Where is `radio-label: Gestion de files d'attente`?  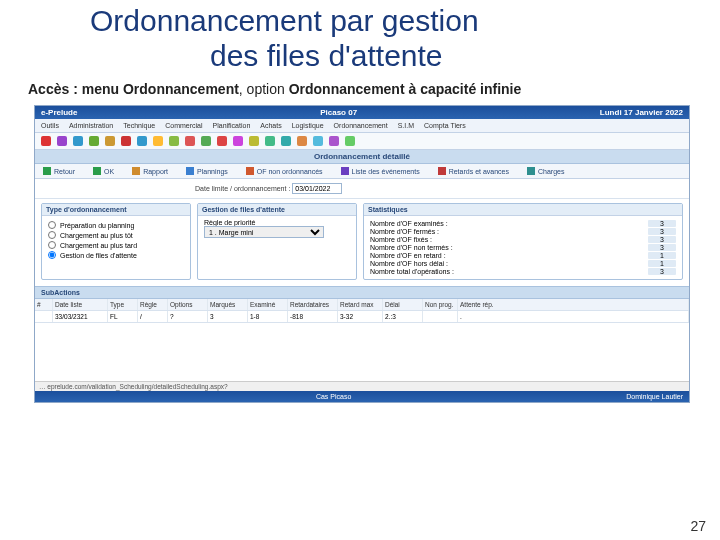 radio-label: Gestion de files d'attente is located at coordinates (98, 256).